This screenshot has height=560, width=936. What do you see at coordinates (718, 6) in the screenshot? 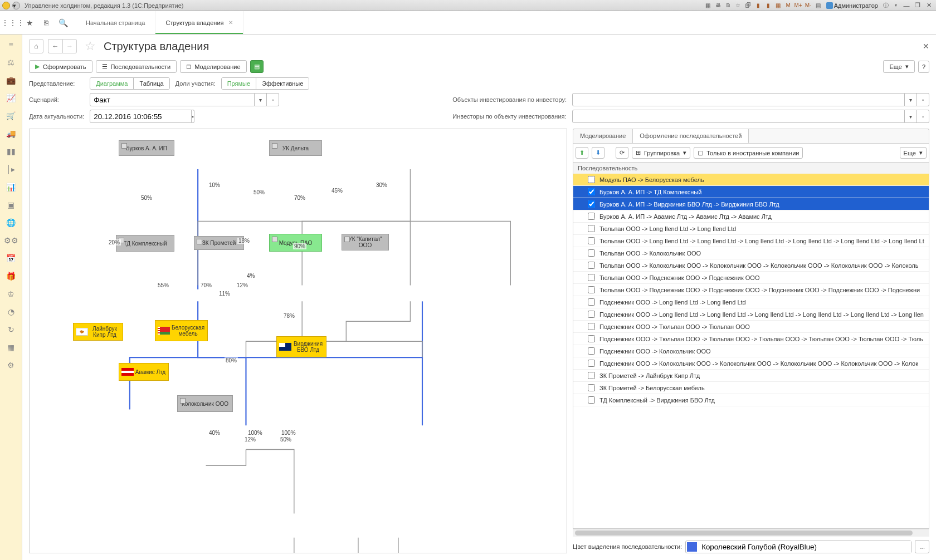
I see `print-icon: 🖶` at bounding box center [718, 6].